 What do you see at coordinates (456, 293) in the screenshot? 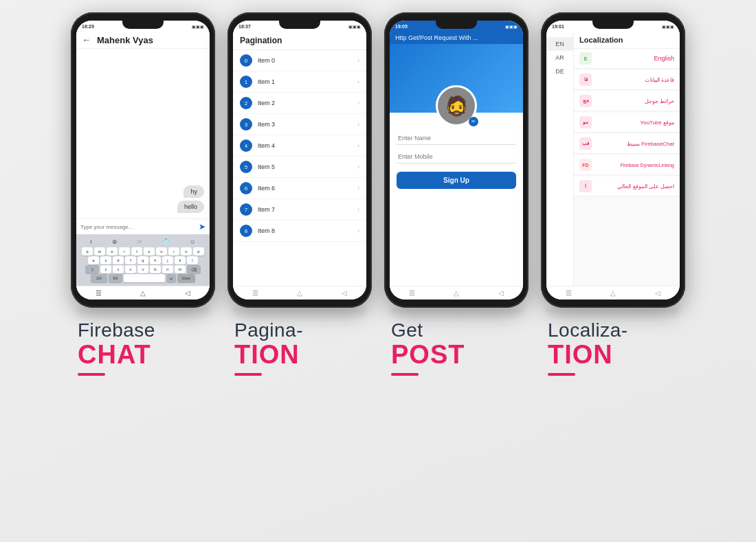
I see `nav-home-3: △` at bounding box center [456, 293].